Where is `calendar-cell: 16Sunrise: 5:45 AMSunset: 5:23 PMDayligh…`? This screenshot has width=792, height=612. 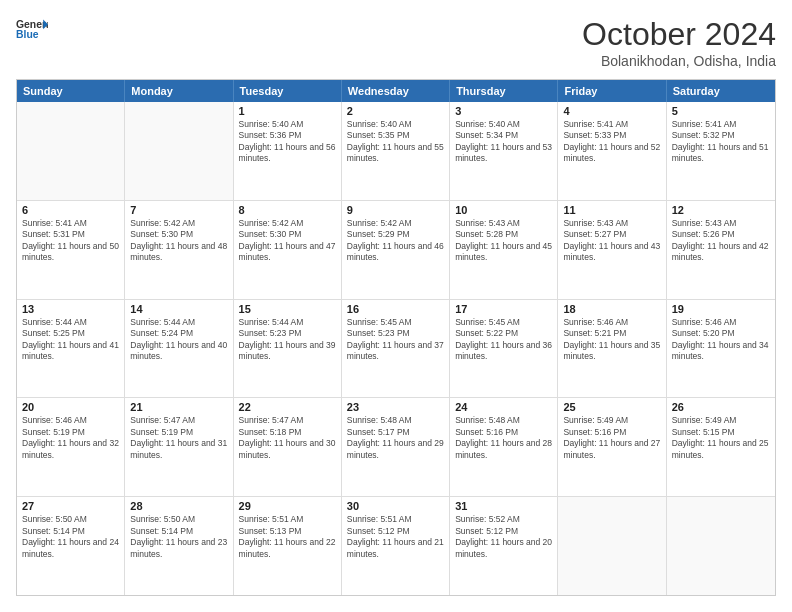
calendar-cell: 16Sunrise: 5:45 AMSunset: 5:23 PMDayligh… is located at coordinates (396, 349).